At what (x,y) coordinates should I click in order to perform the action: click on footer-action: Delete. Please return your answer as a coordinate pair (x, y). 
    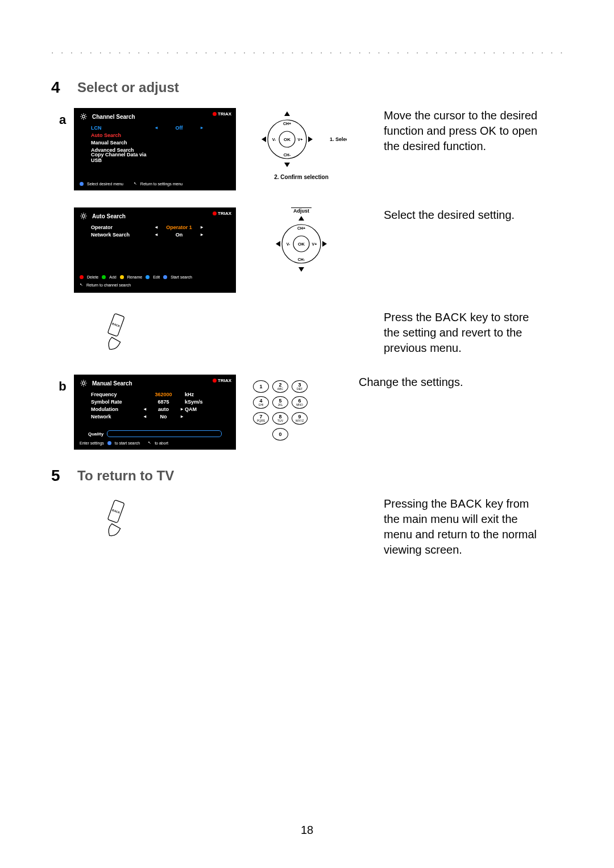
    Looking at the image, I should click on (93, 277).